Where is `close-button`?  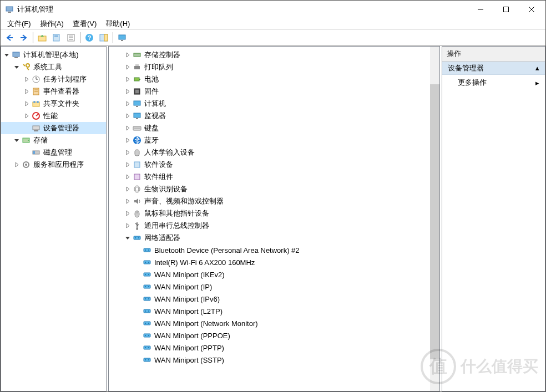
close-button is located at coordinates (532, 9).